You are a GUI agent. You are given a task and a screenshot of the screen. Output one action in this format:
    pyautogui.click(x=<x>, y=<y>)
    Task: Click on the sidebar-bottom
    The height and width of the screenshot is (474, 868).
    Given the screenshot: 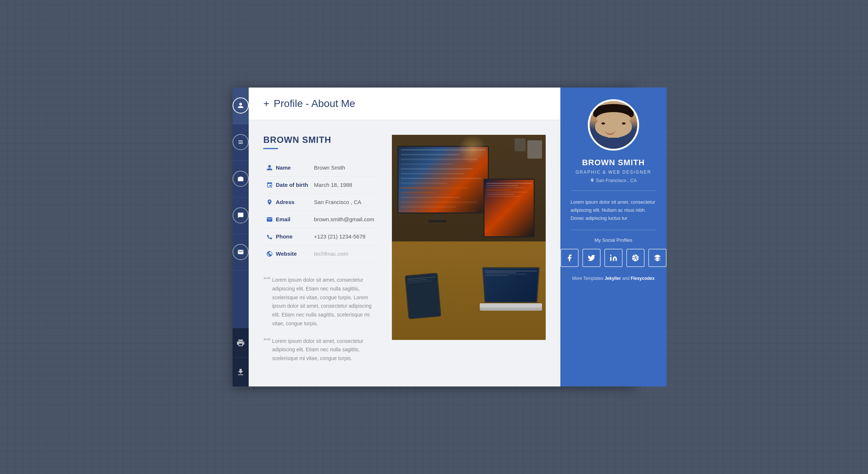 What is the action you would take?
    pyautogui.click(x=241, y=357)
    